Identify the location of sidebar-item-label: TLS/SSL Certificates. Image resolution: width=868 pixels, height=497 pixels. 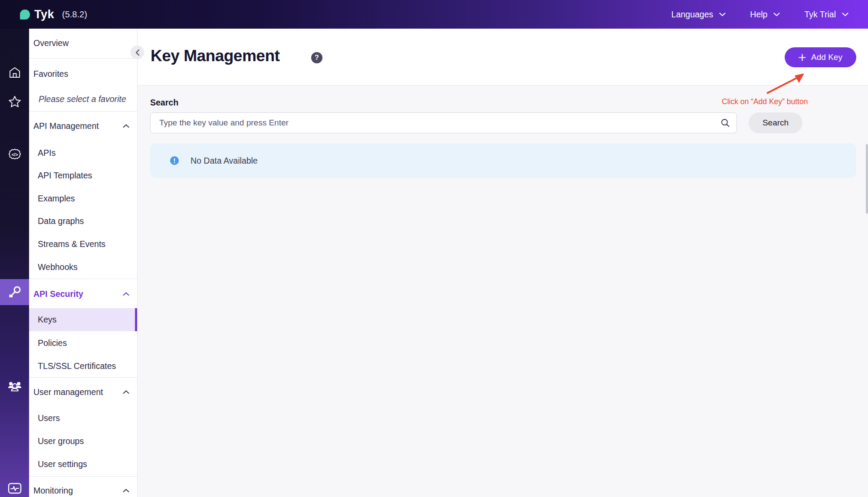
(77, 366).